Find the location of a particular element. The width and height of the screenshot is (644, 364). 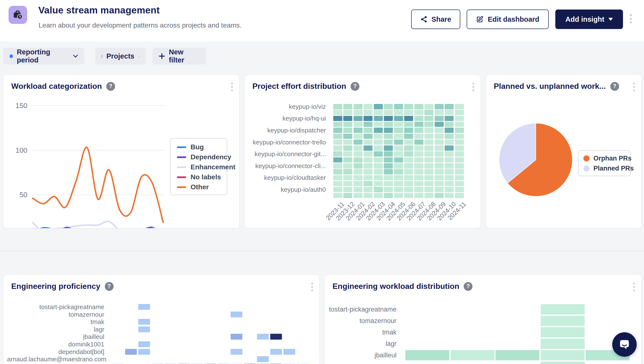

line-series-enhancement is located at coordinates (98, 224).